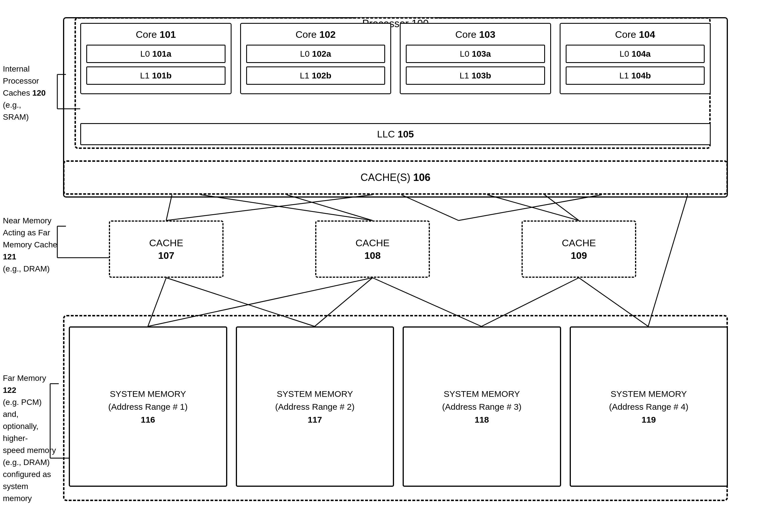 Image resolution: width=770 pixels, height=532 pixels. What do you see at coordinates (316, 54) in the screenshot?
I see `core-102-l0: L0 102a` at bounding box center [316, 54].